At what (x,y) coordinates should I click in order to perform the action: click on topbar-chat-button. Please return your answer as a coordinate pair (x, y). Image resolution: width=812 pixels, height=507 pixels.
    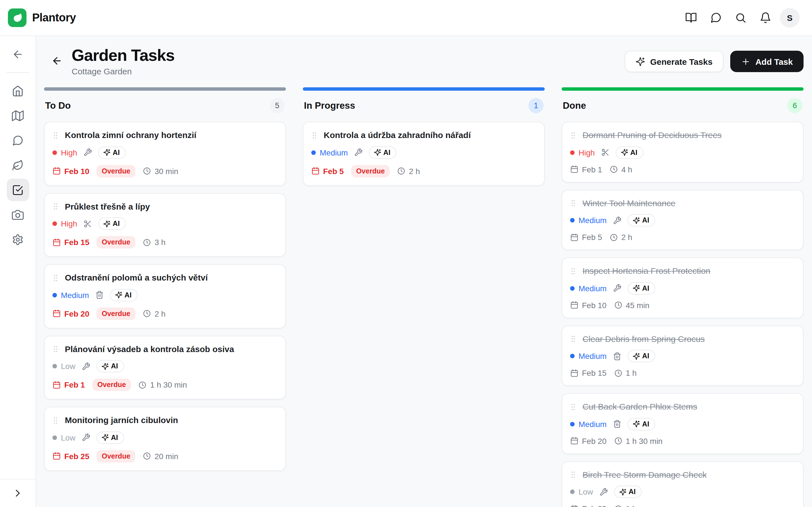
    Looking at the image, I should click on (715, 18).